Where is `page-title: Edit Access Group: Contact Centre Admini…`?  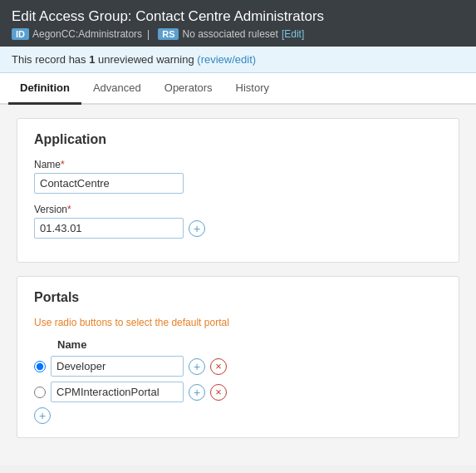
page-title: Edit Access Group: Contact Centre Admini… is located at coordinates (238, 17).